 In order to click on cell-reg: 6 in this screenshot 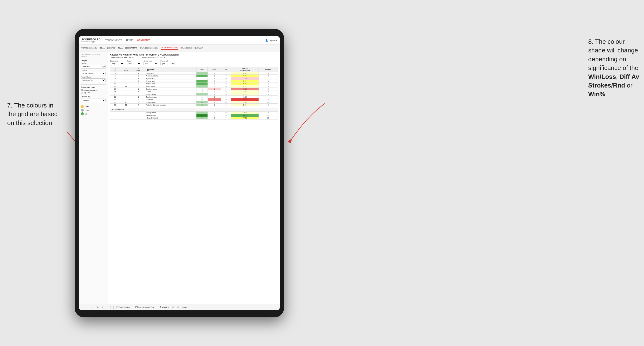, I will do `click(126, 84)`.